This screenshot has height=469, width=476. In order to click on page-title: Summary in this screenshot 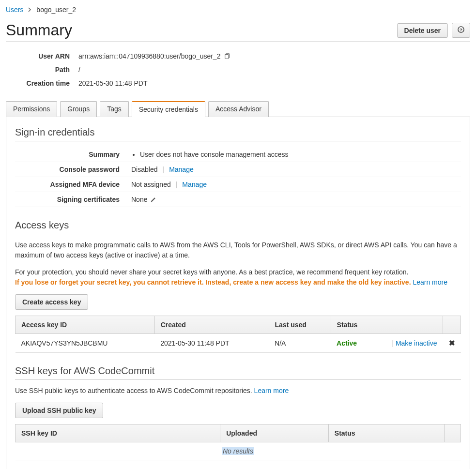, I will do `click(39, 30)`.